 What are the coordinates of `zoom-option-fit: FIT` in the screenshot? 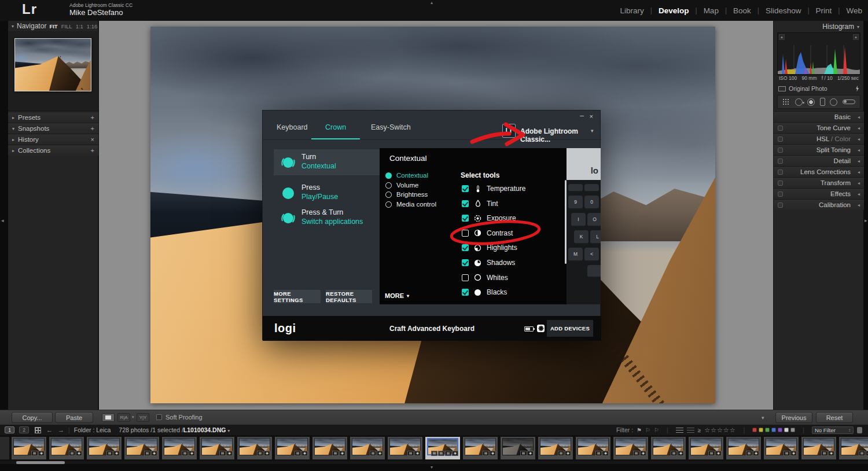 It's located at (53, 27).